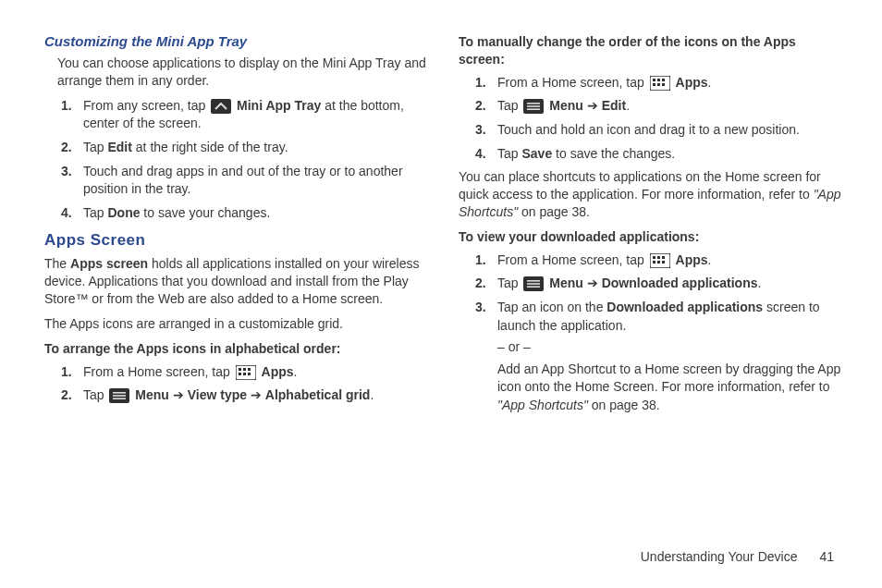 The image size is (882, 588). I want to click on page-footer: Understanding Your Device 41, so click(738, 557).